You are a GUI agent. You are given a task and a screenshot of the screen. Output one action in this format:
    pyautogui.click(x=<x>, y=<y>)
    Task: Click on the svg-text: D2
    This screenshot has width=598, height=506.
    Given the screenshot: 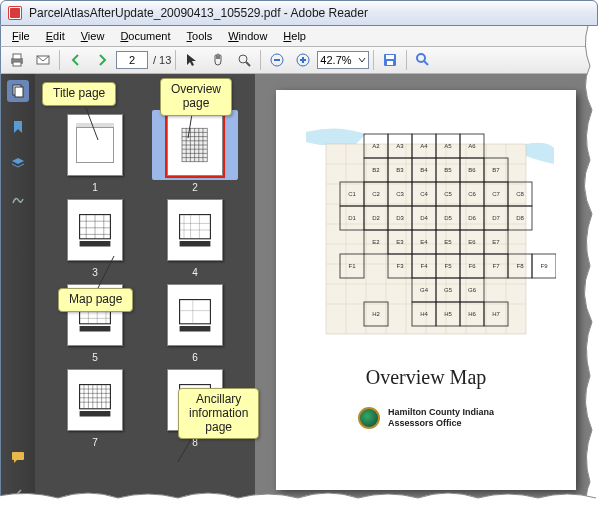 What is the action you would take?
    pyautogui.click(x=376, y=218)
    